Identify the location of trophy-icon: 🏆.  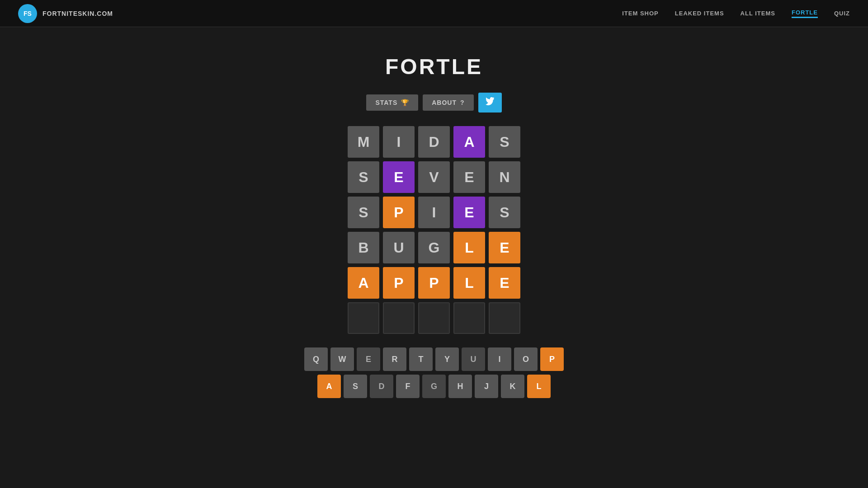
(405, 103).